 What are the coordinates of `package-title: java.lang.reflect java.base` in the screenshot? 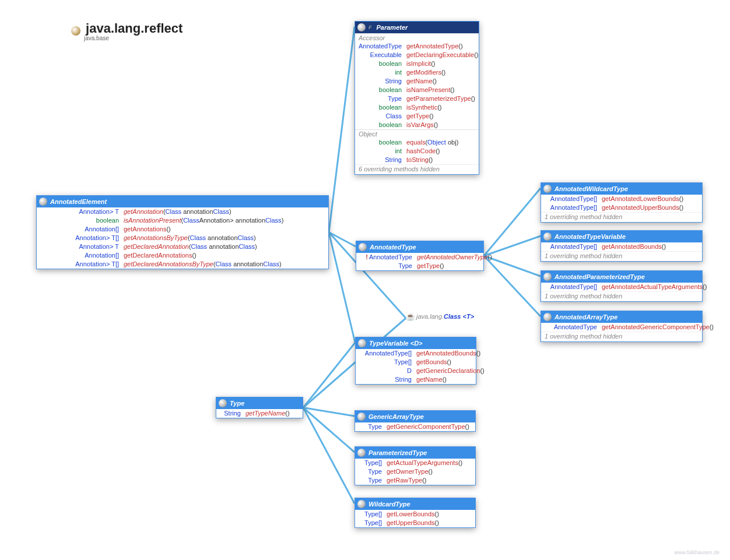 It's located at (127, 31).